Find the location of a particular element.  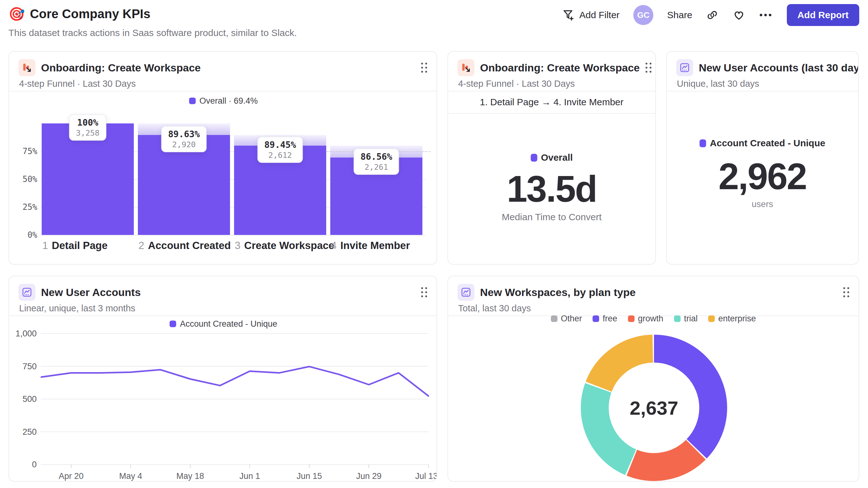

series-legend: Account Created - Unique is located at coordinates (762, 143).